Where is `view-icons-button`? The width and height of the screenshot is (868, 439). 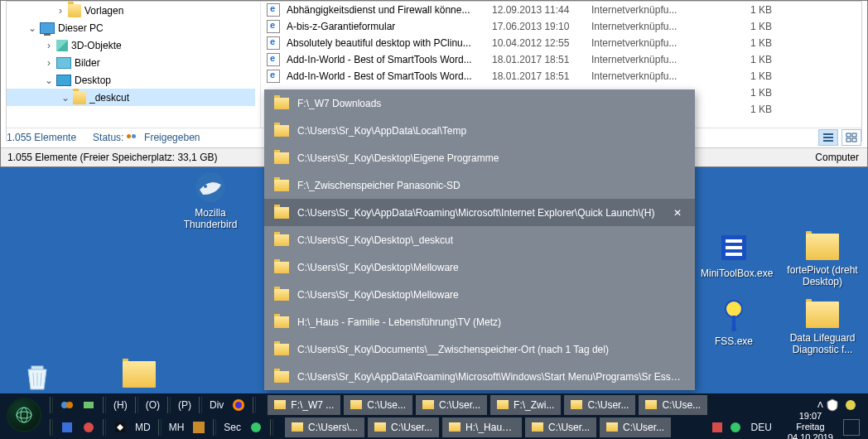
view-icons-button is located at coordinates (851, 137).